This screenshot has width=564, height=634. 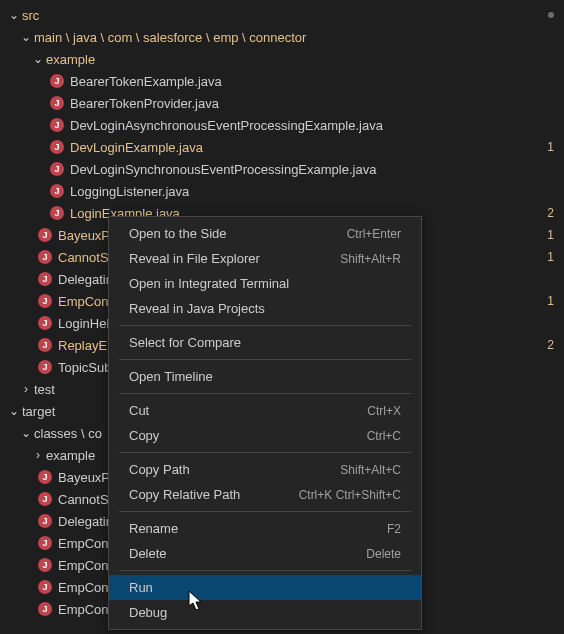 I want to click on menu-item-copy-path: Copy PathShift+Alt+C, so click(x=265, y=470).